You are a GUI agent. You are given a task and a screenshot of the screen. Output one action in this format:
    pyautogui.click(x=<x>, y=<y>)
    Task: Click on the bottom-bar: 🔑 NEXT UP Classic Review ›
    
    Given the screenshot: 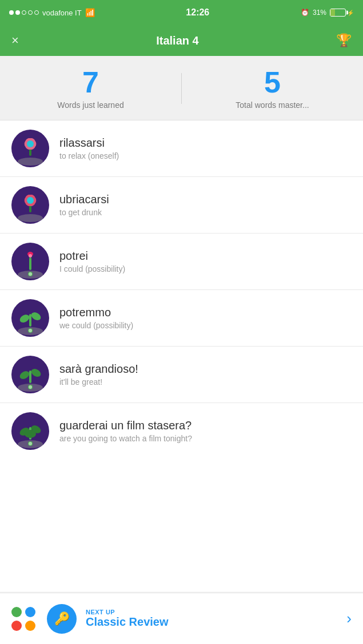 What is the action you would take?
    pyautogui.click(x=182, y=618)
    